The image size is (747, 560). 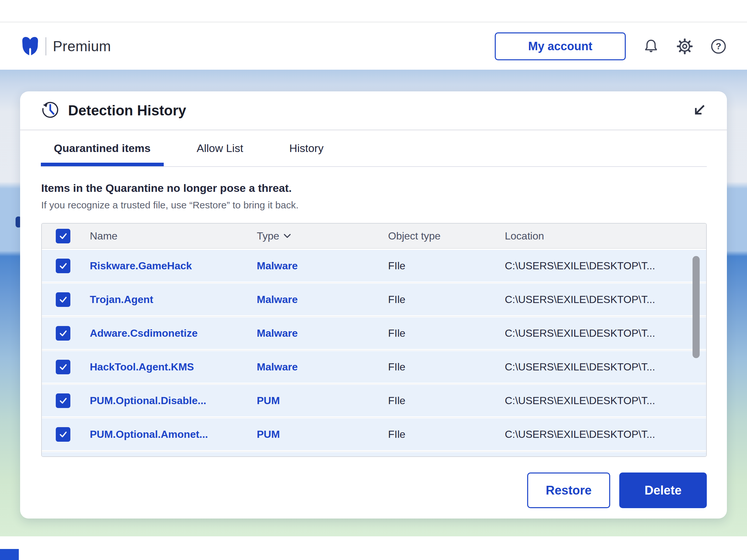 What do you see at coordinates (9, 554) in the screenshot?
I see `bottom-left-accent-bar` at bounding box center [9, 554].